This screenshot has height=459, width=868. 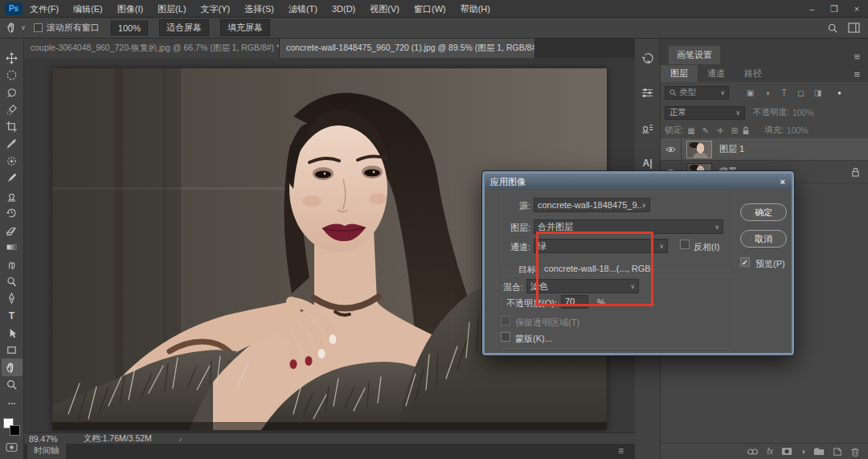 What do you see at coordinates (12, 212) in the screenshot?
I see `history-brush-tool` at bounding box center [12, 212].